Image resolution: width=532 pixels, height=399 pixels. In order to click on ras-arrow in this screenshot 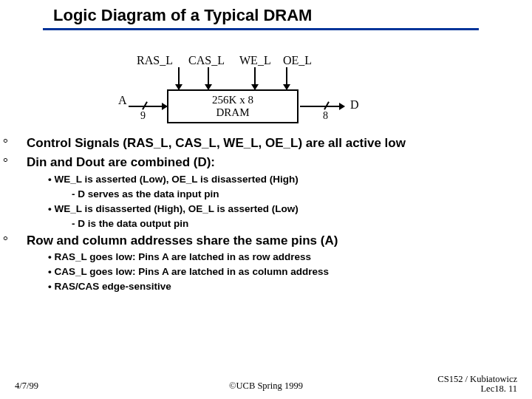, I will do `click(179, 78)`.